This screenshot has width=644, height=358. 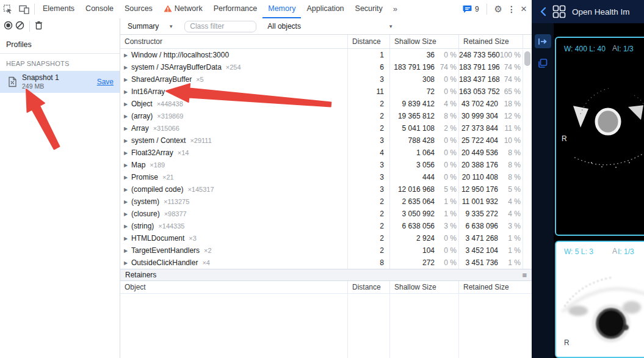 What do you see at coordinates (479, 116) in the screenshot?
I see `retained-value: 30 999 304` at bounding box center [479, 116].